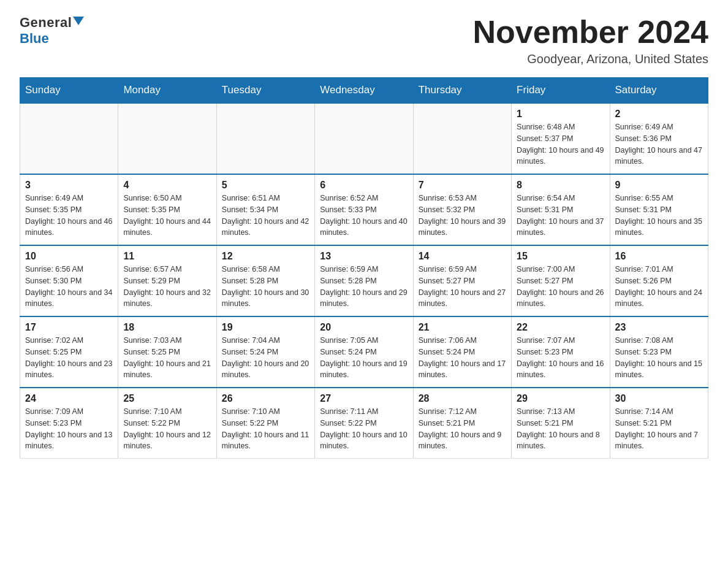 The image size is (728, 563). Describe the element at coordinates (462, 210) in the screenshot. I see `calendar-day-cell: 7Sunrise: 6:53 AMSunset: 5:32 PMDaylight…` at that location.